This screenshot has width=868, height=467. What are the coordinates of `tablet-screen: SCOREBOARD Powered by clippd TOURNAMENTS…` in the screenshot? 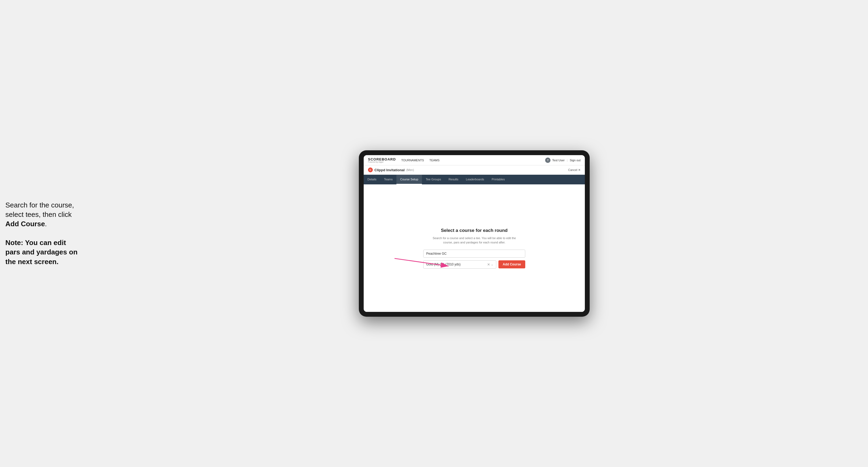 It's located at (474, 234).